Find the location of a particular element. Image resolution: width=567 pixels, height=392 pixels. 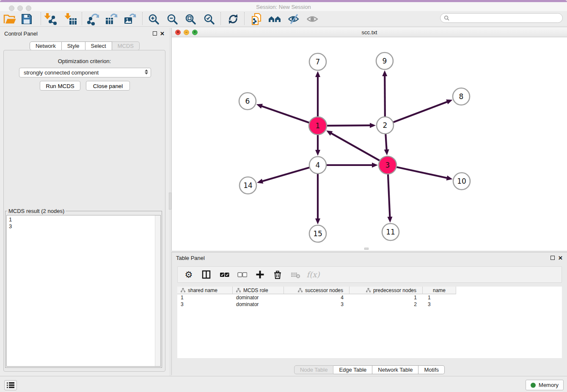

optimization-label: Optimization criterion: is located at coordinates (85, 61).